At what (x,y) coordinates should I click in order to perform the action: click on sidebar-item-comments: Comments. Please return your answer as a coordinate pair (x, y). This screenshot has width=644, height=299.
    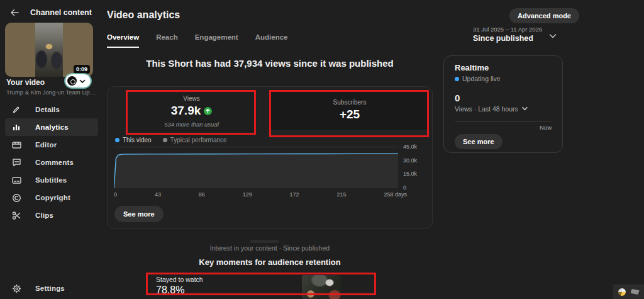
    Looking at the image, I should click on (52, 162).